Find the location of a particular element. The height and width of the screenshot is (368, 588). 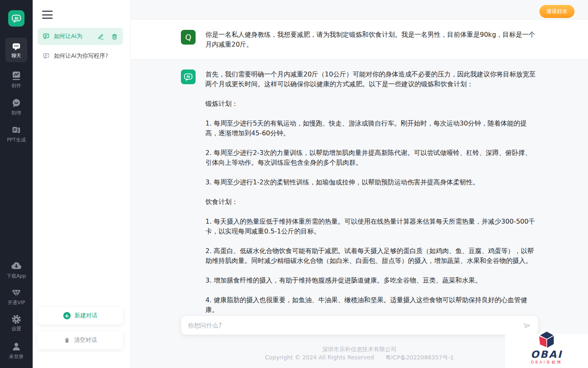

answer-paragraph: 首先，我们需要明确一个月内减重20斤（10公斤）可能对你的身体造成不必要的压力，… is located at coordinates (371, 79).